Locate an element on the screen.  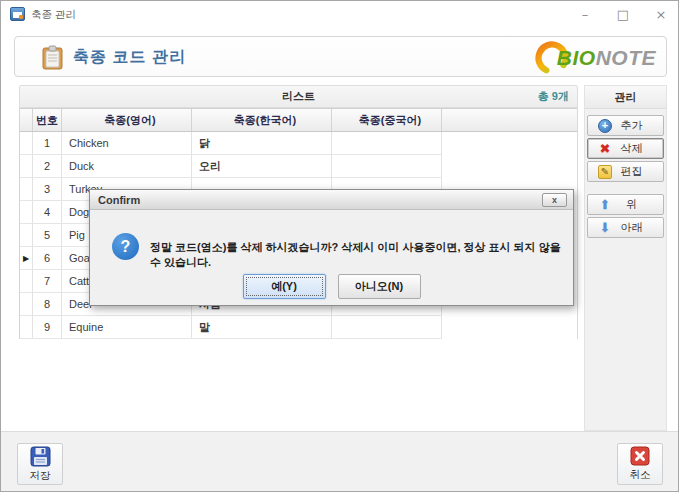
cancel-x-icon is located at coordinates (640, 456).